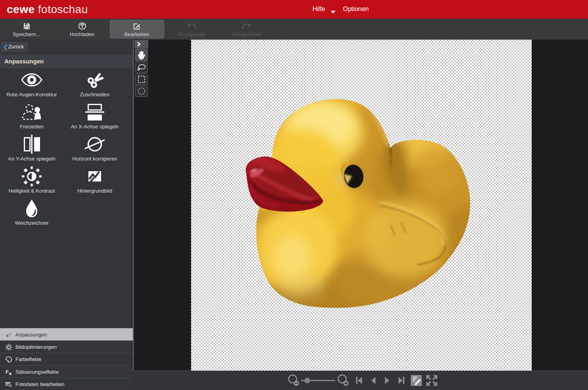 The image size is (588, 390). Describe the element at coordinates (7, 372) in the screenshot. I see `svg-text: F` at that location.